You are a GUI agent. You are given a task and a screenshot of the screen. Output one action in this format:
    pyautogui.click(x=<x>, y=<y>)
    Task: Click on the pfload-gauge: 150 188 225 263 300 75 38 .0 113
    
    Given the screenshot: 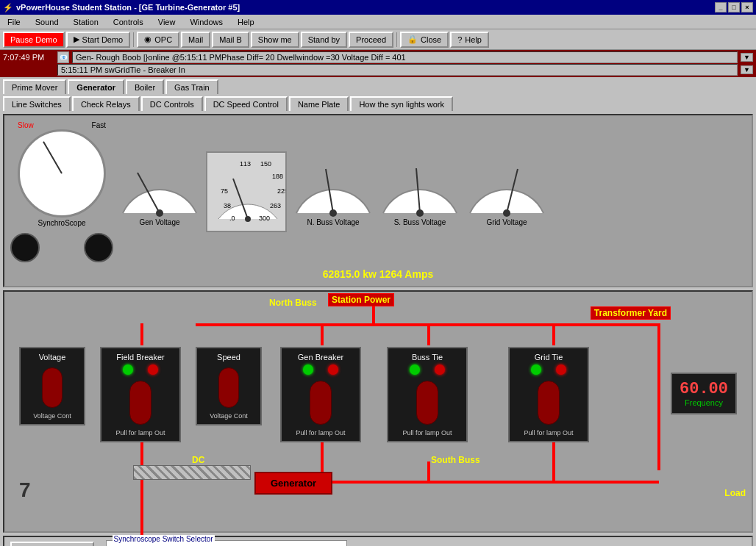 What is the action you would take?
    pyautogui.click(x=246, y=192)
    